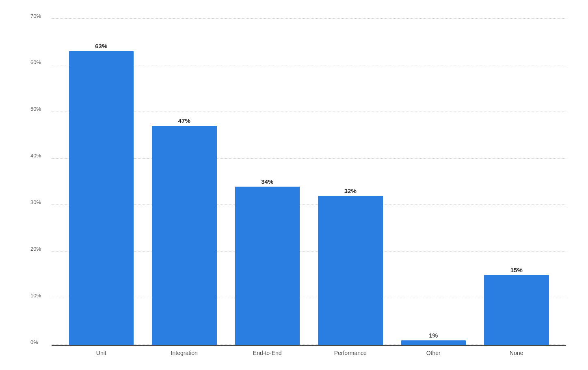 The height and width of the screenshot is (370, 588). What do you see at coordinates (20, 185) in the screenshot?
I see `y-axis-label` at bounding box center [20, 185].